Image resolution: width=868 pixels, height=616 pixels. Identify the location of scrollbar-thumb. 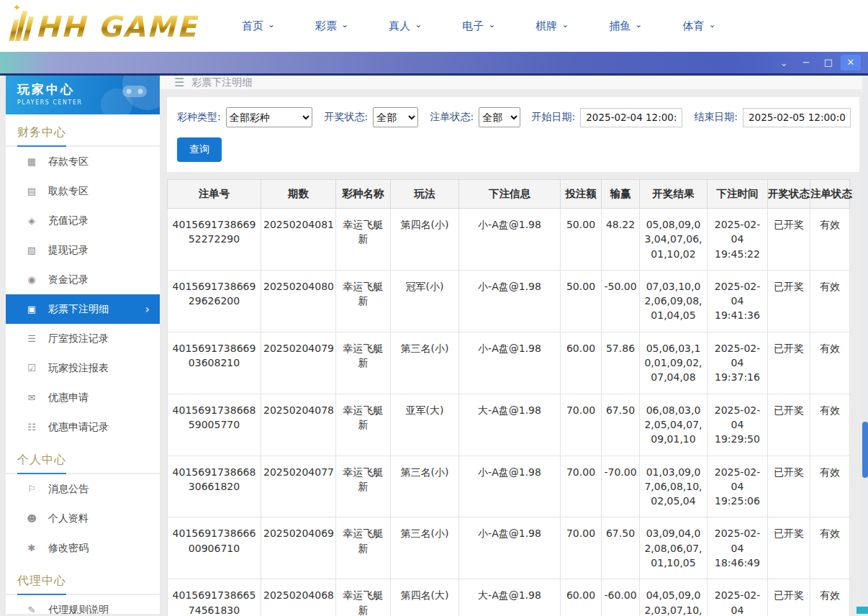
(865, 450).